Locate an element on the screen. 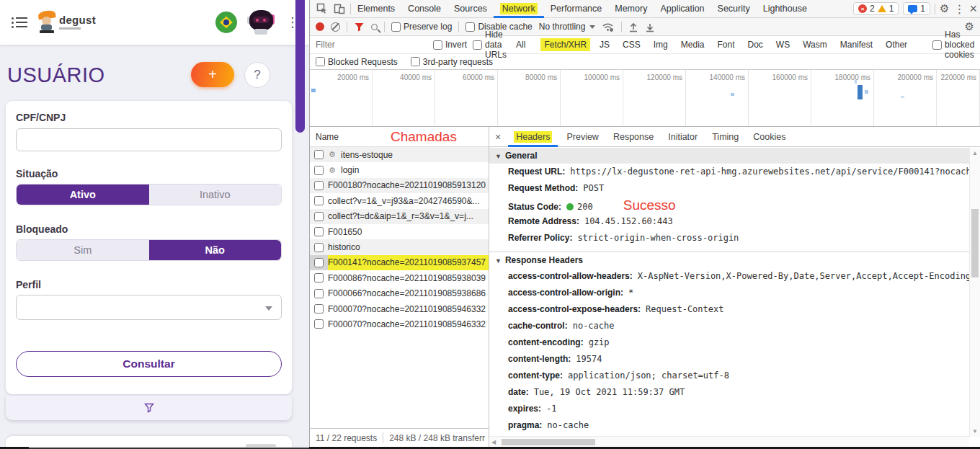 The image size is (980, 449). close-details-icon: × is located at coordinates (498, 137).